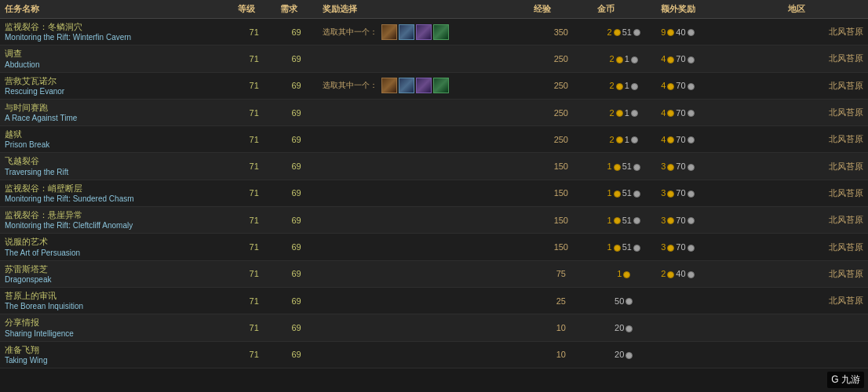 The height and width of the screenshot is (392, 868). Describe the element at coordinates (625, 274) in the screenshot. I see `quest-gold: 1` at that location.